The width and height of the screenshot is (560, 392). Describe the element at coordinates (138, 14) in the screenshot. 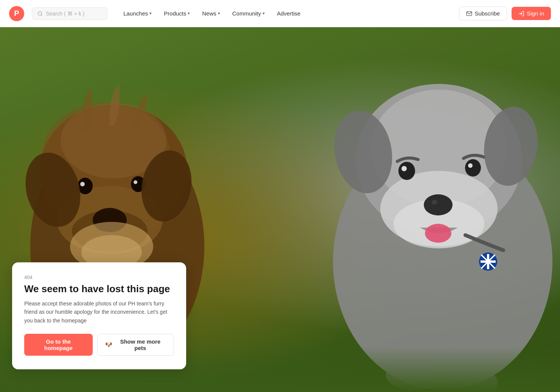

I see `nav-item-launches: Launches ▾` at that location.